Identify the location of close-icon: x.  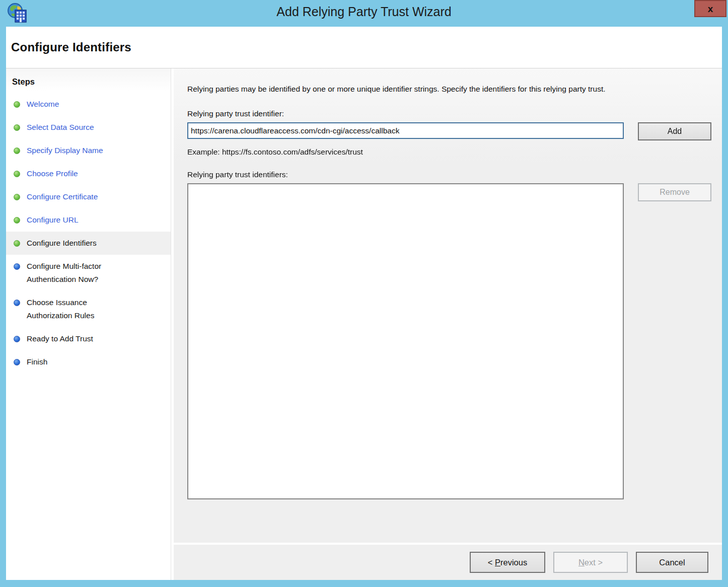
(711, 9).